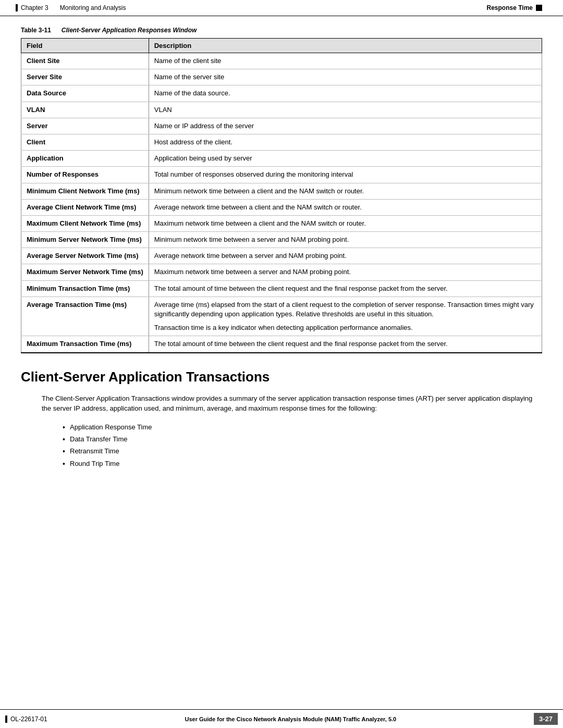 The width and height of the screenshot is (563, 728). Describe the element at coordinates (85, 142) in the screenshot. I see `field-cell: Client` at that location.